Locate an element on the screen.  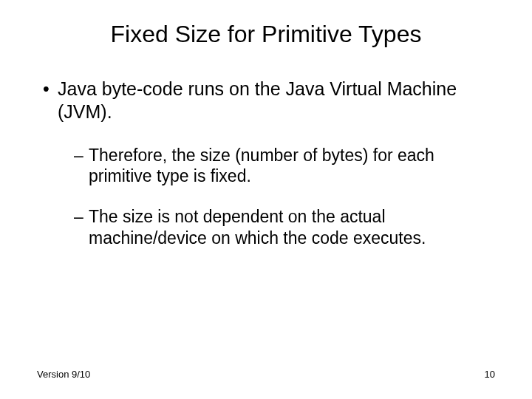
slide-footer: Version 9/10 10 is located at coordinates (266, 374).